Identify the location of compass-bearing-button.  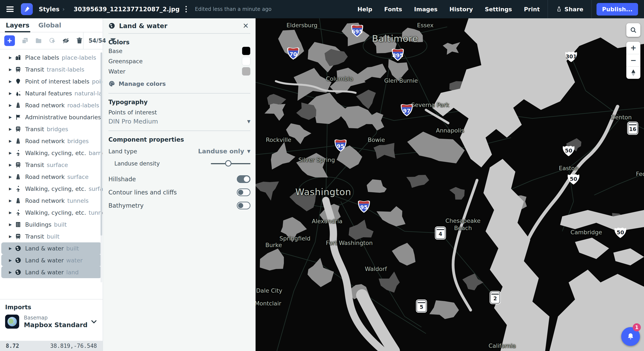
(634, 72).